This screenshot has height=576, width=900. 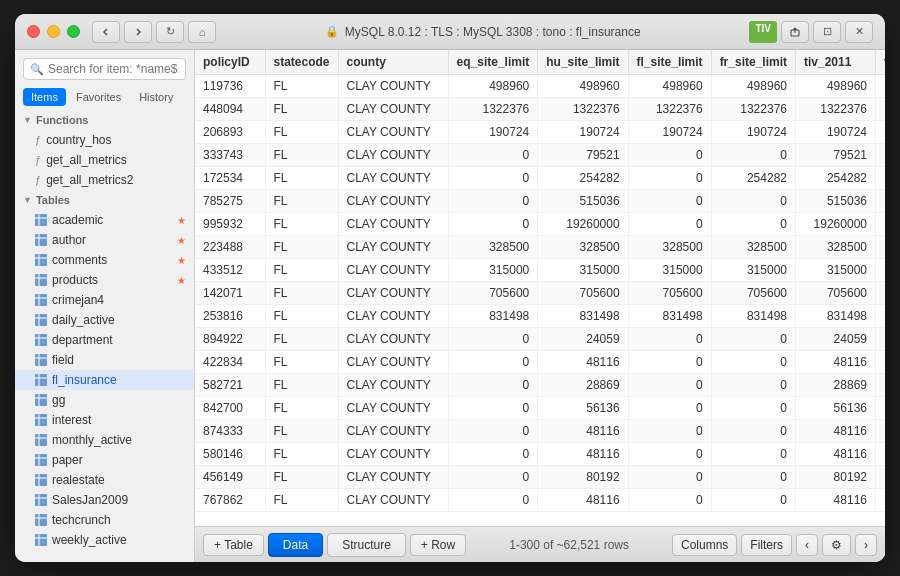 What do you see at coordinates (540, 316) in the screenshot?
I see `table-row: 253816FLCLAY COUNTY831498831498831498831…` at bounding box center [540, 316].